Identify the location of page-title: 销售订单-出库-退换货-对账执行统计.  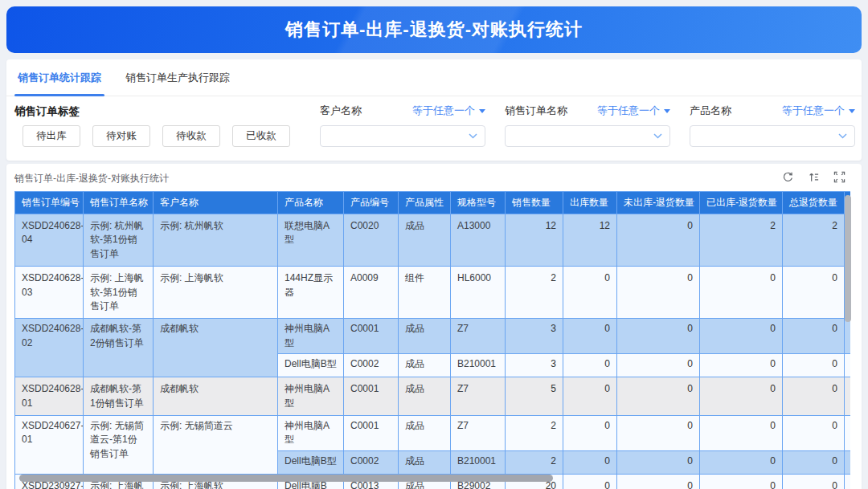
(434, 30).